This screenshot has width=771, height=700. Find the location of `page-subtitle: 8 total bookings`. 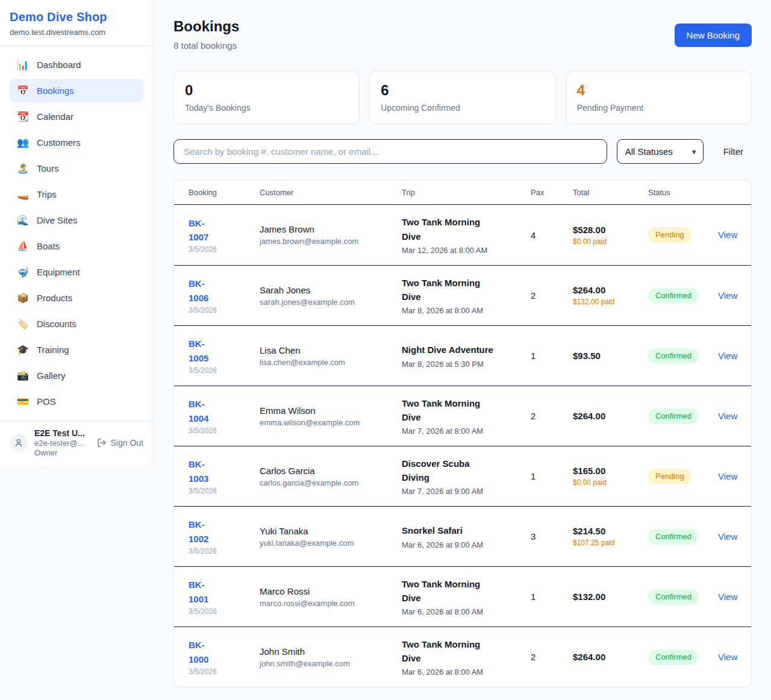

page-subtitle: 8 total bookings is located at coordinates (206, 46).